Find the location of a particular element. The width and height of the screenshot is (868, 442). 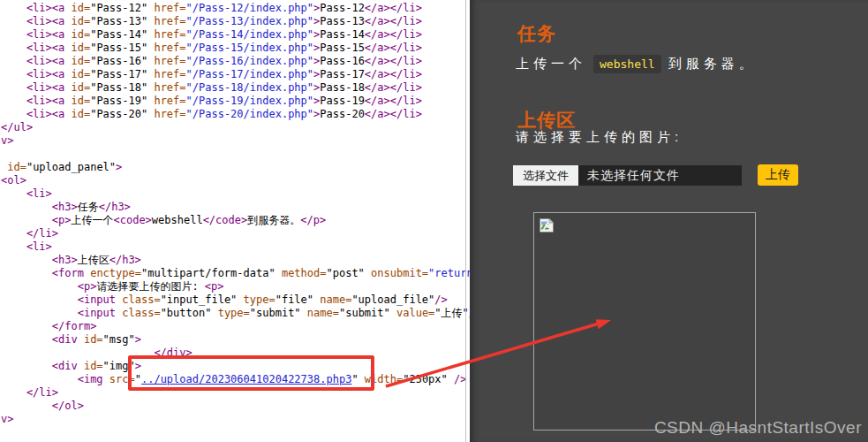

csdn-watermark: CSDN @HasntStartIsOver is located at coordinates (758, 428).